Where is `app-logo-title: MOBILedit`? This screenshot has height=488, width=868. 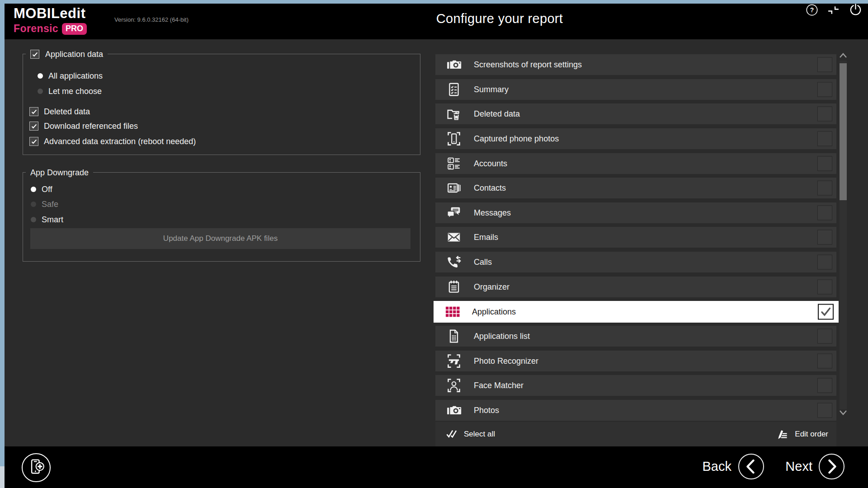
app-logo-title: MOBILedit is located at coordinates (50, 14).